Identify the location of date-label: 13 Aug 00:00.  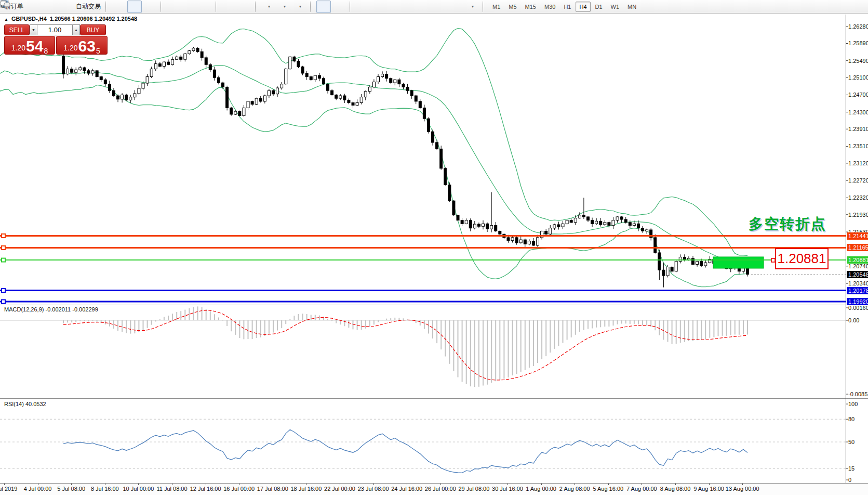
(742, 489).